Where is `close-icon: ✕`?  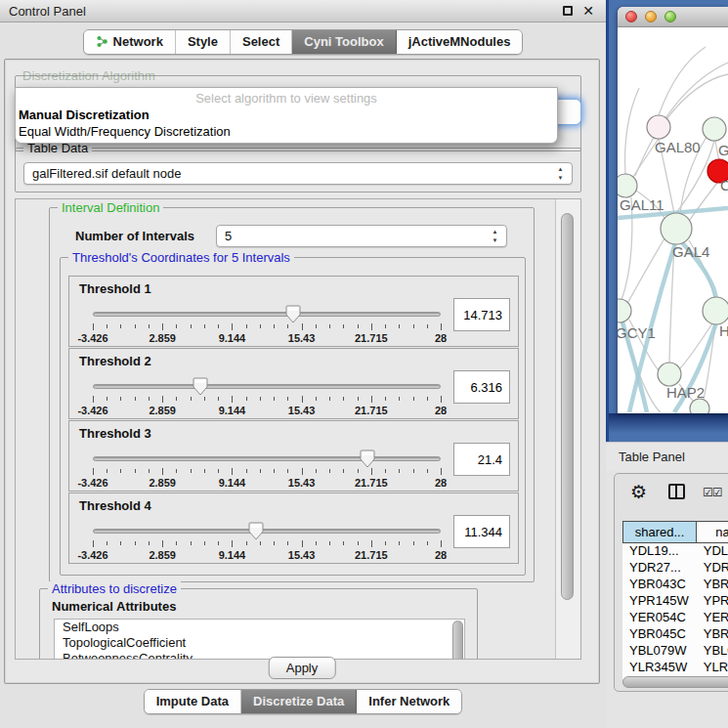 close-icon: ✕ is located at coordinates (588, 11).